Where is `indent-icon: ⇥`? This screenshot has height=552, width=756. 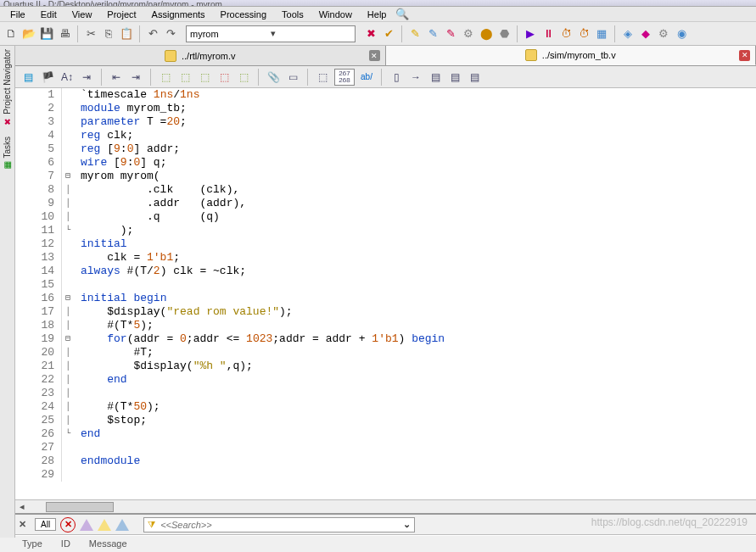 indent-icon: ⇥ is located at coordinates (136, 77).